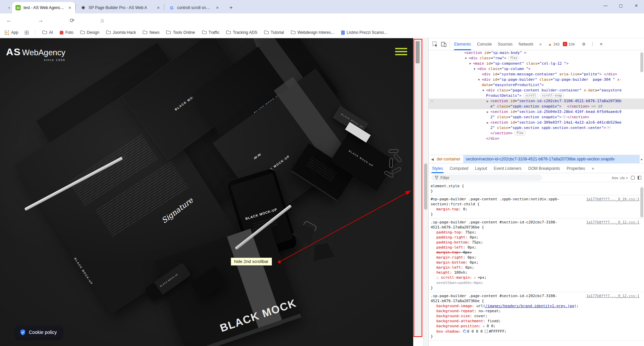 The image size is (644, 346). What do you see at coordinates (537, 263) in the screenshot?
I see `css-declaration: margin-bottom: 0px;` at bounding box center [537, 263].